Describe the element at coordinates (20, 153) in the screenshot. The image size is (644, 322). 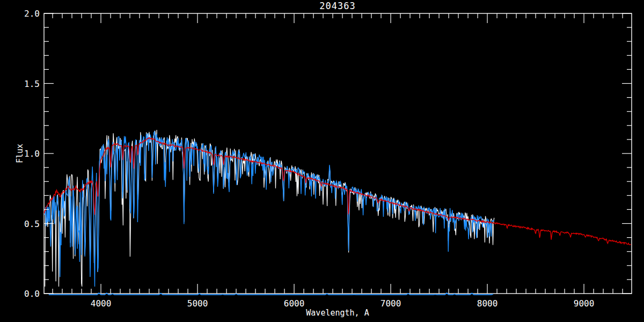
I see `y-axis-label: Flux` at that location.